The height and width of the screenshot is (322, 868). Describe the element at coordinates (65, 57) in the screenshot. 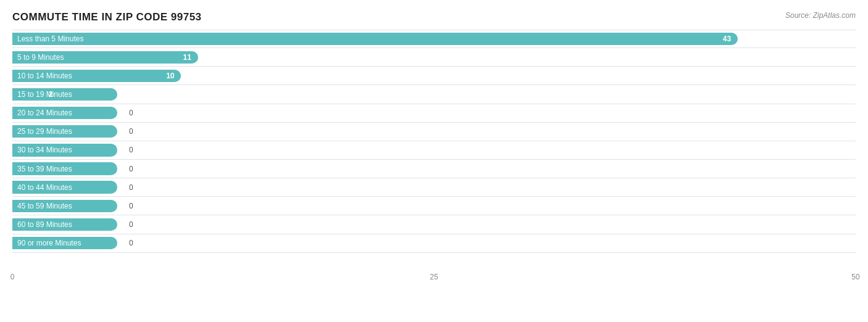

I see `bar-label: 5 to 9 Minutes` at that location.